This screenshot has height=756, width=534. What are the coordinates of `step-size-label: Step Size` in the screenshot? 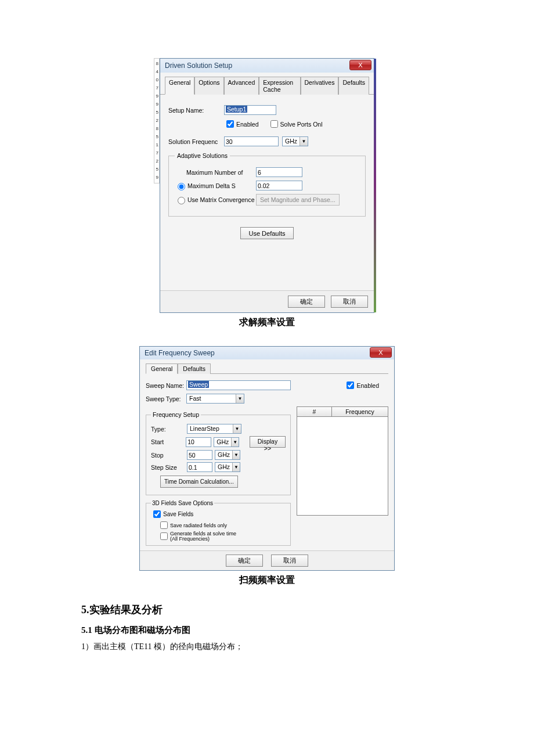 It's located at (168, 467).